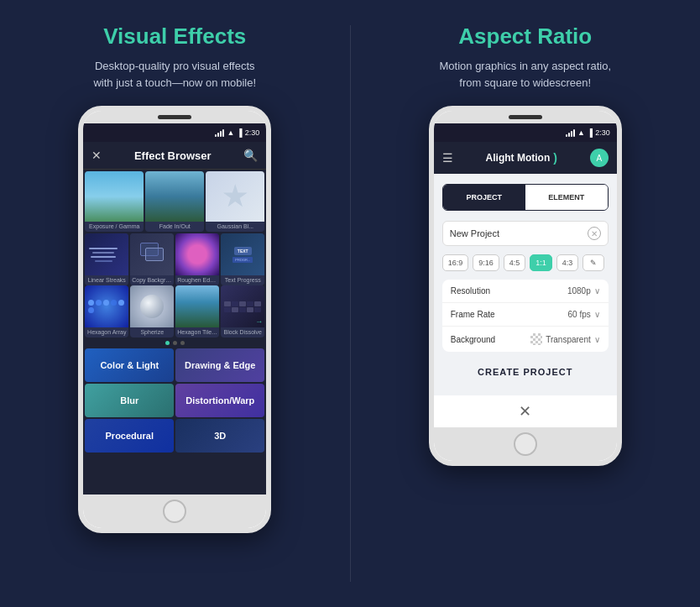  What do you see at coordinates (173, 156) in the screenshot?
I see `effect-browser-title: Effect Browser` at bounding box center [173, 156].